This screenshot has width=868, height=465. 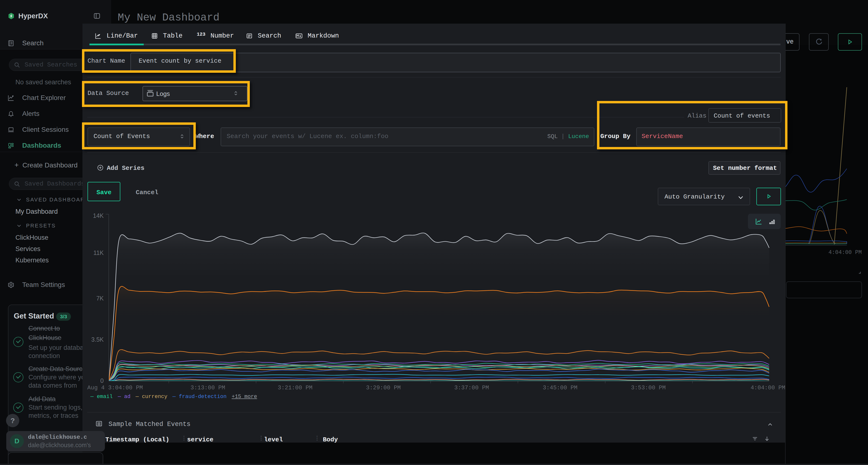 What do you see at coordinates (115, 388) in the screenshot?
I see `svg-text: Aug 4 3:04:00 PM` at bounding box center [115, 388].